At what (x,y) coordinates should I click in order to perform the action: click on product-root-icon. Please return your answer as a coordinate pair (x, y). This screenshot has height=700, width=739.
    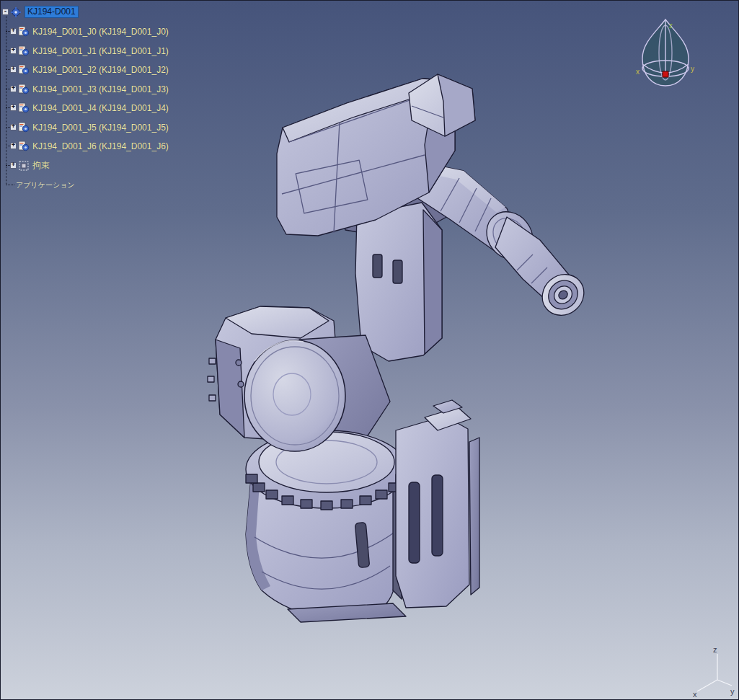
    Looking at the image, I should click on (16, 12).